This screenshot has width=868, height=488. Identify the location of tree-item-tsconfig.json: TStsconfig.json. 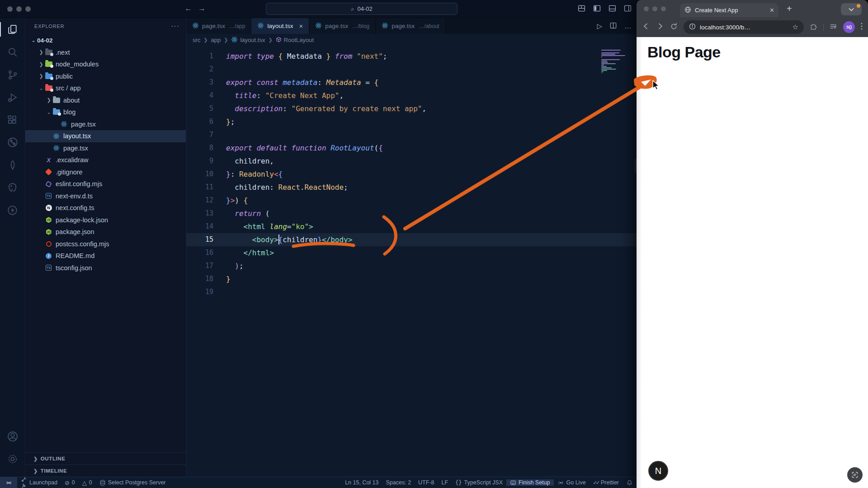
(106, 268).